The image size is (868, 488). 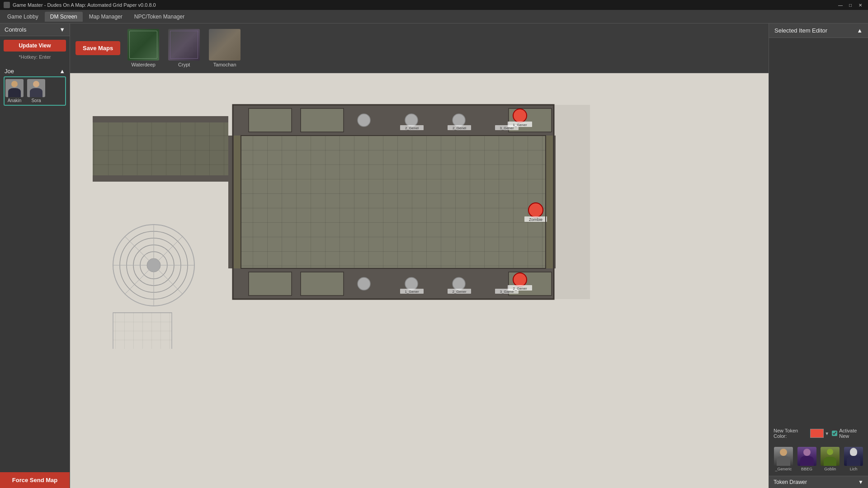 What do you see at coordinates (818, 482) in the screenshot?
I see `token-drawer-header: Token Drawer ▼` at bounding box center [818, 482].